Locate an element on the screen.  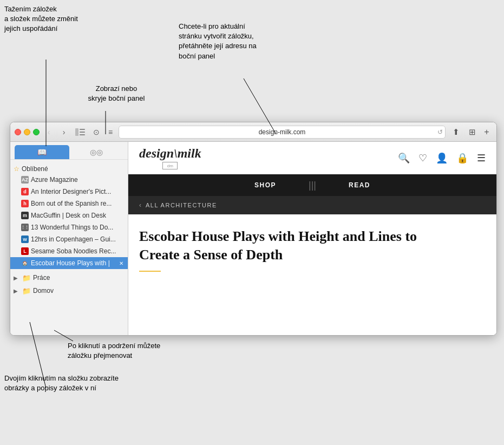
list-item: L Sesame Soba Noodles Rec... is located at coordinates (69, 251).